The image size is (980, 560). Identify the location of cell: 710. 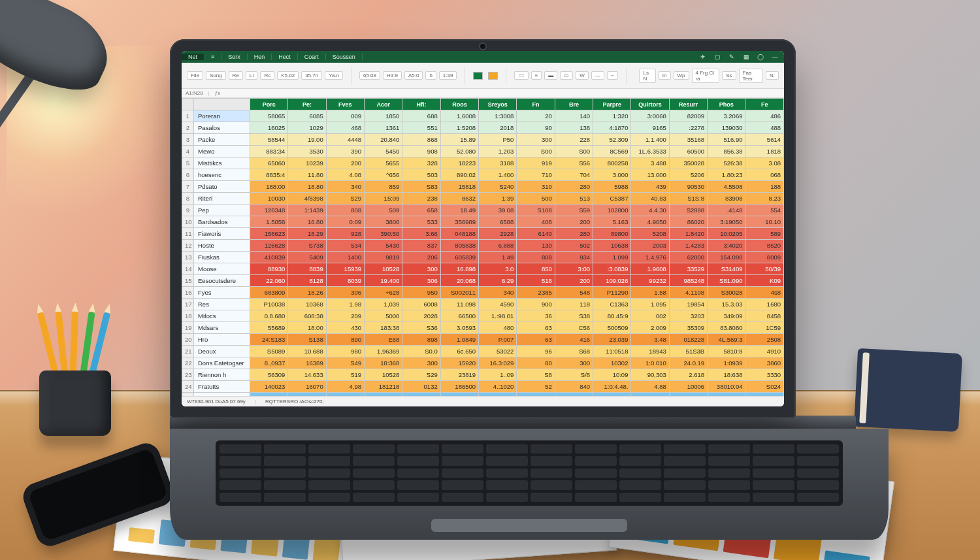
(536, 175).